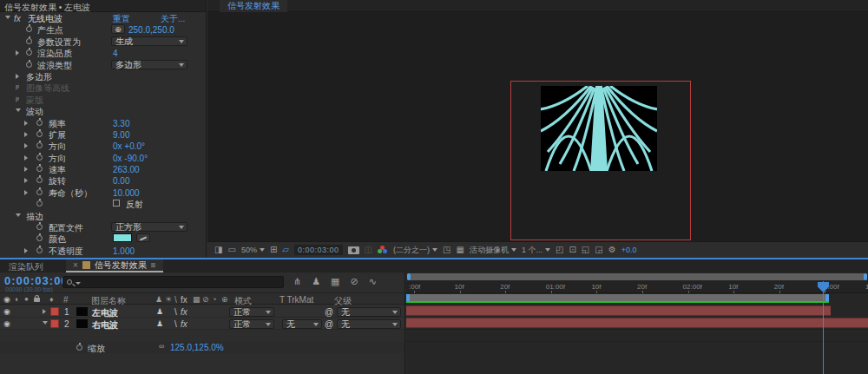  What do you see at coordinates (127, 193) in the screenshot?
I see `property-value: 10.000` at bounding box center [127, 193].